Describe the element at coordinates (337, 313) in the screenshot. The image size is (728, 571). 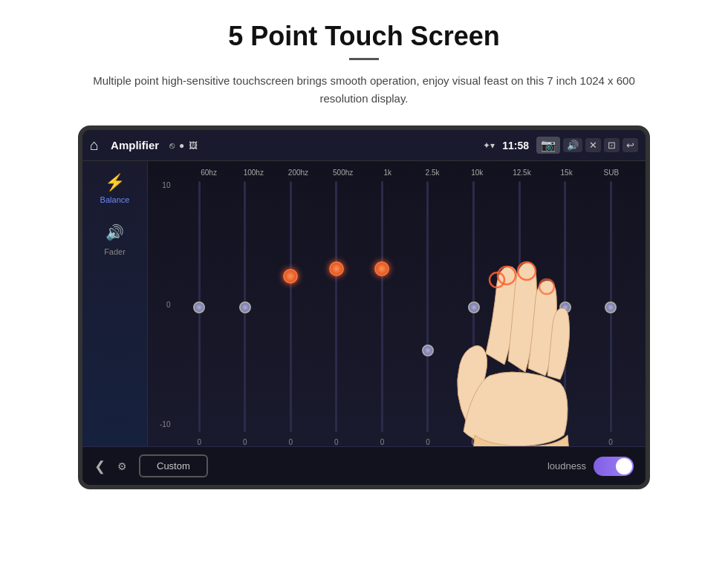
I see `eq-band-500hz: 0` at that location.